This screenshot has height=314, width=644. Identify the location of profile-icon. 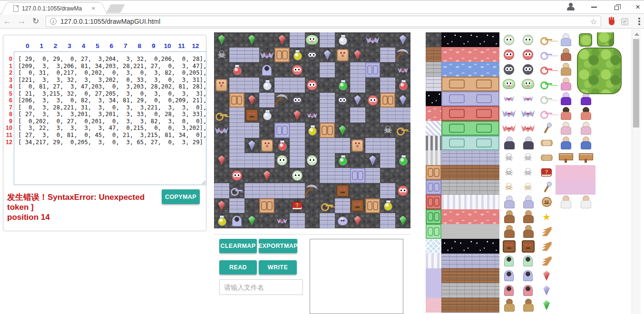
(571, 7).